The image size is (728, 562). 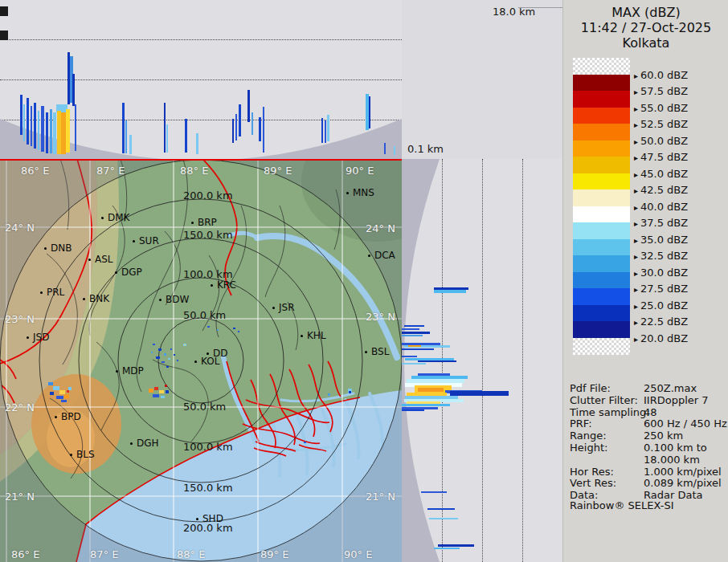 What do you see at coordinates (41, 337) in the screenshot?
I see `station-label: JSD` at bounding box center [41, 337].